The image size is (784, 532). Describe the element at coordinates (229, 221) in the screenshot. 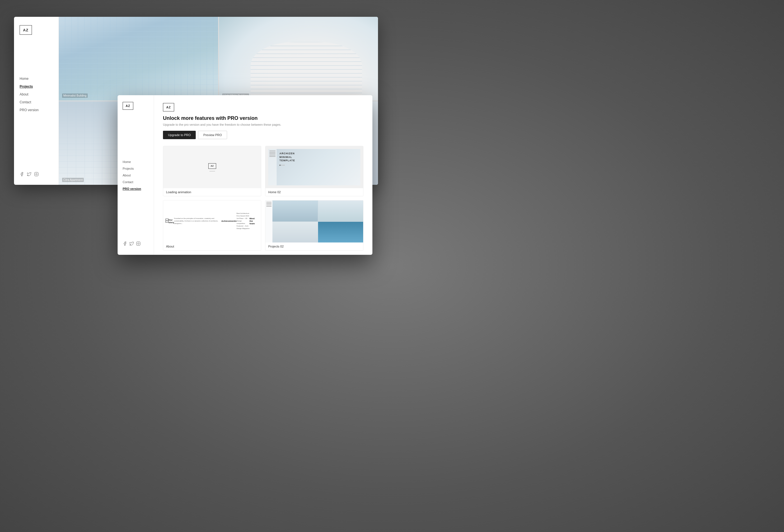

I see `preview-about-achievements-title: Achievements` at that location.